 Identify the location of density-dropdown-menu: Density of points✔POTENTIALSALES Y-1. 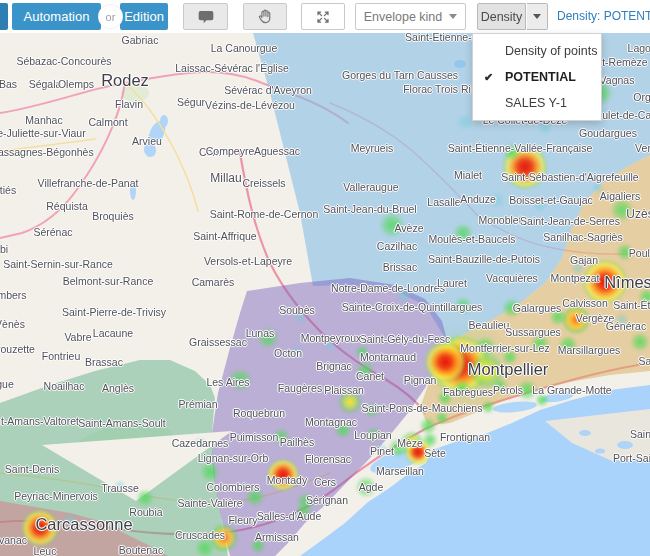
(537, 77).